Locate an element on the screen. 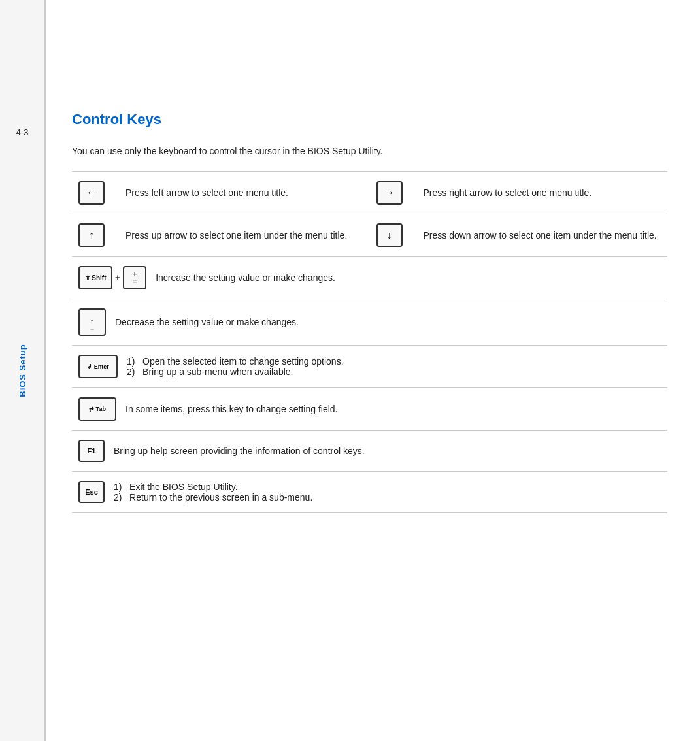  f1-key: F1 is located at coordinates (92, 451).